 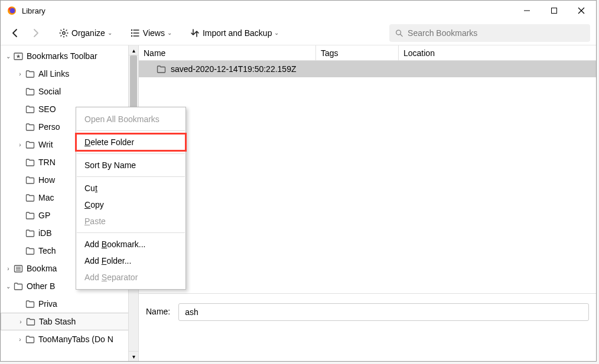 I want to click on menu-item-label: Sort By Name, so click(x=110, y=165).